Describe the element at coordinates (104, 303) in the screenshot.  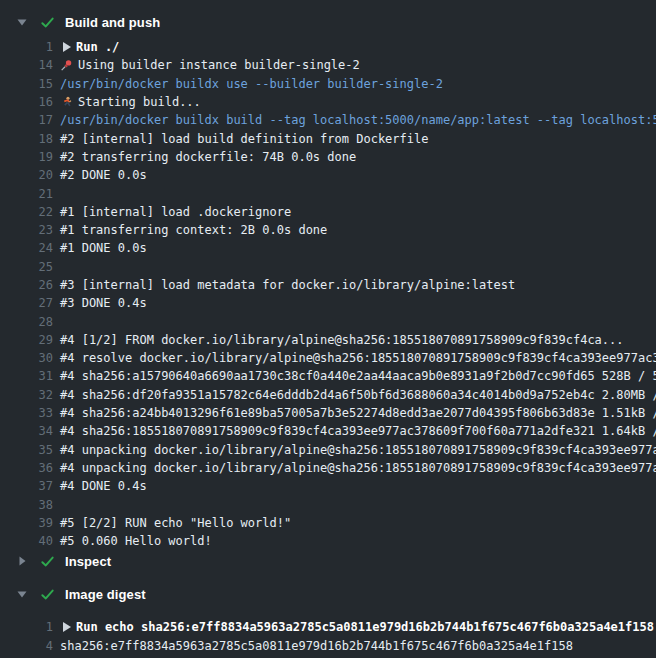
I see `log-line-content: #3 DONE 0.4s` at that location.